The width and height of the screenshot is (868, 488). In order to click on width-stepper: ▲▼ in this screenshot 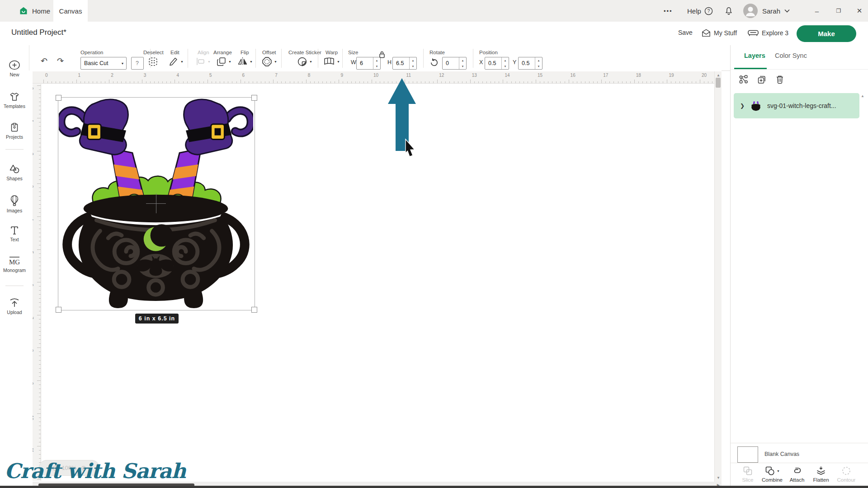, I will do `click(377, 63)`.